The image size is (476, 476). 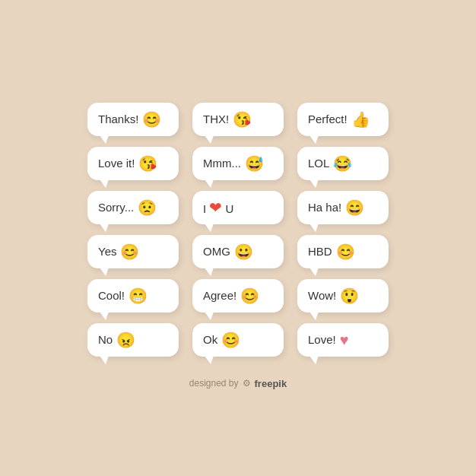 I want to click on message-bubble: LOL😂, so click(x=343, y=163).